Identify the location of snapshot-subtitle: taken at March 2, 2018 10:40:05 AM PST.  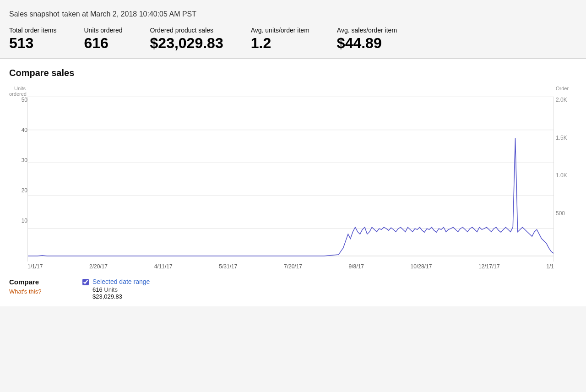
(130, 14).